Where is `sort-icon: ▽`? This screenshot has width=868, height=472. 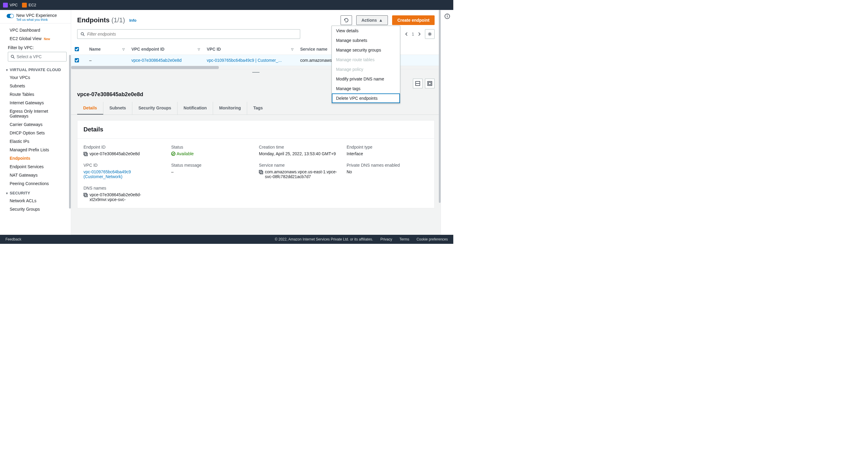
sort-icon: ▽ is located at coordinates (199, 49).